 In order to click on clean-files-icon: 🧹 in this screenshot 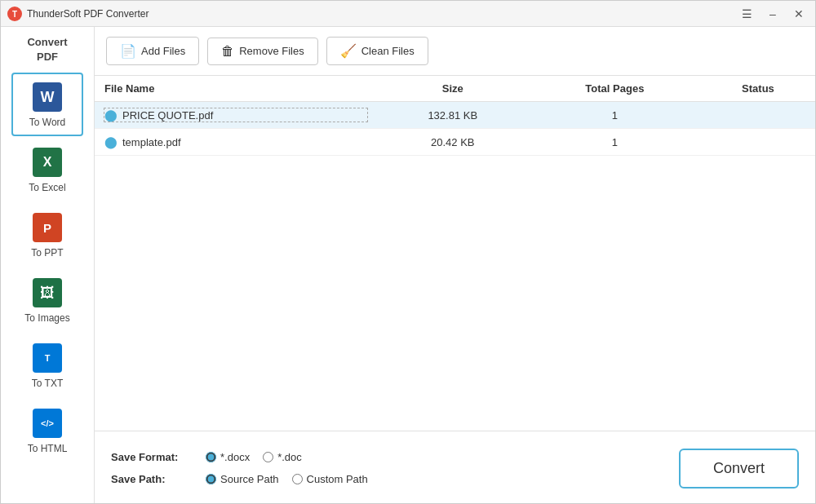, I will do `click(348, 51)`.